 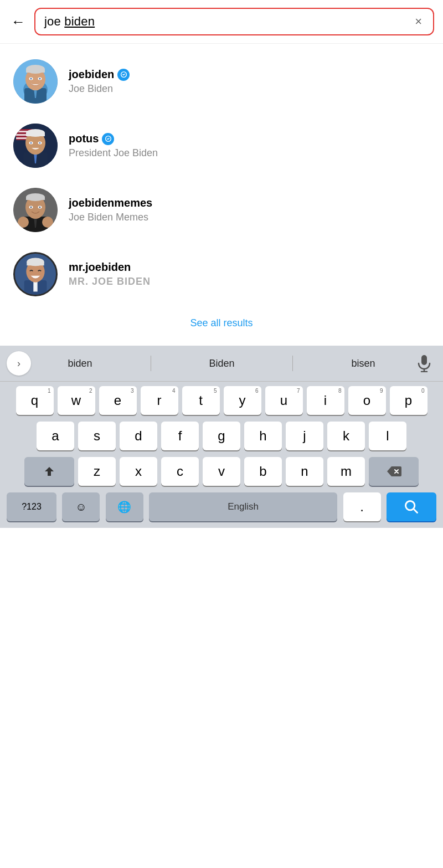 What do you see at coordinates (110, 274) in the screenshot?
I see `result-info-mrjoebiden: mr.joebiden MR. JOE BIDEN` at bounding box center [110, 274].